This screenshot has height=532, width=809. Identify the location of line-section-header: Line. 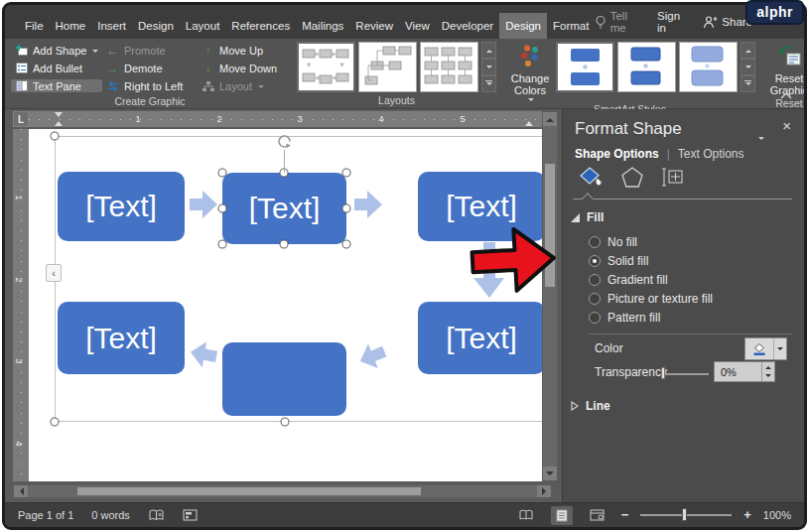
(591, 406).